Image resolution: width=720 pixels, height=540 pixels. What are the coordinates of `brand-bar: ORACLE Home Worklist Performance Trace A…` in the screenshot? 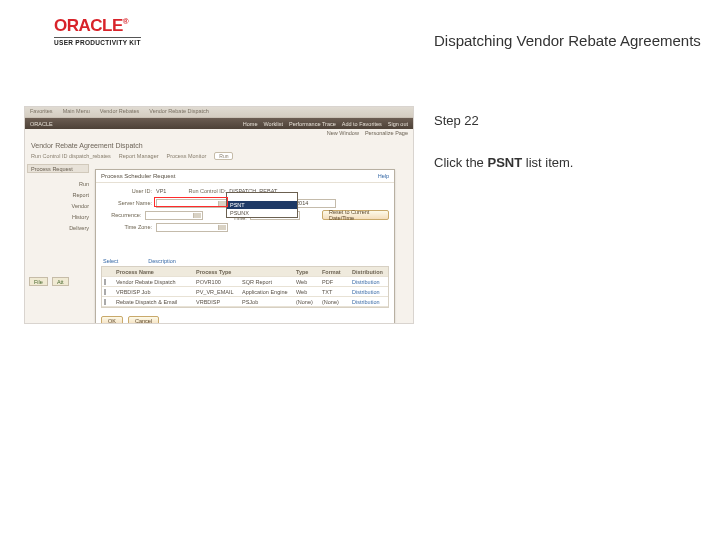 It's located at (219, 124).